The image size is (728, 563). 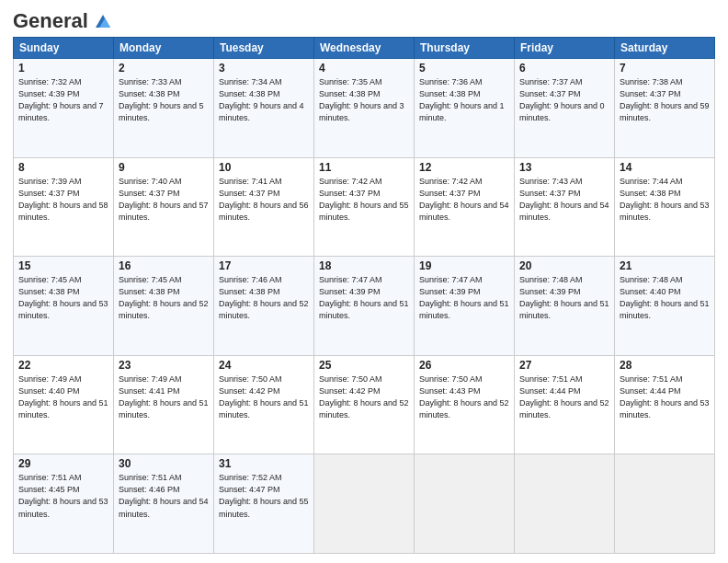 What do you see at coordinates (164, 200) in the screenshot?
I see `day-info: Sunrise: 7:40 AMSunset: 4:37 PMDaylight:…` at bounding box center [164, 200].